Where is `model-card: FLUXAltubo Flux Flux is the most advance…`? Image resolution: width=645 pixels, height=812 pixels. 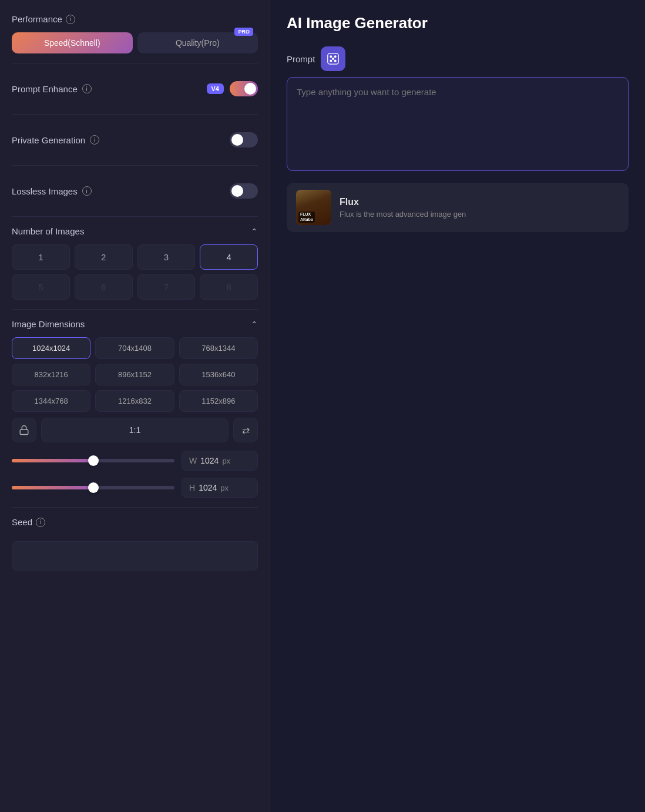 model-card: FLUXAltubo Flux Flux is the most advance… is located at coordinates (458, 207).